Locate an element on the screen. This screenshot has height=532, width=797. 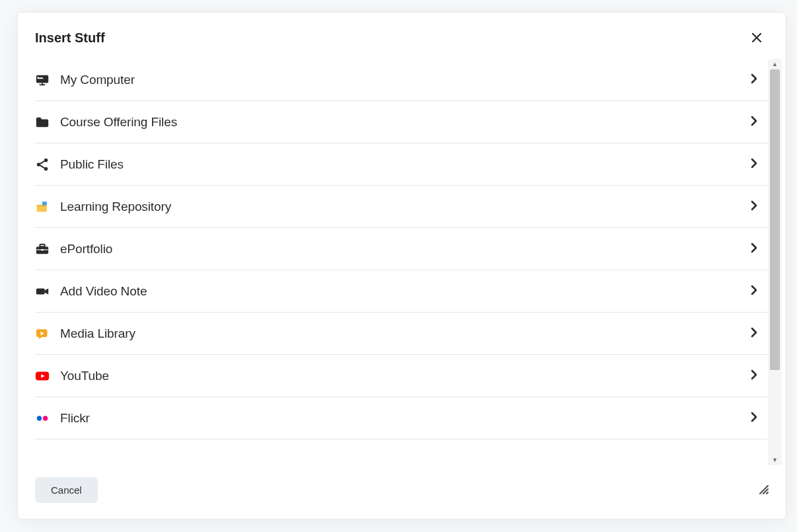
source-item-learning-repository: Learning Repository is located at coordinates (402, 207).